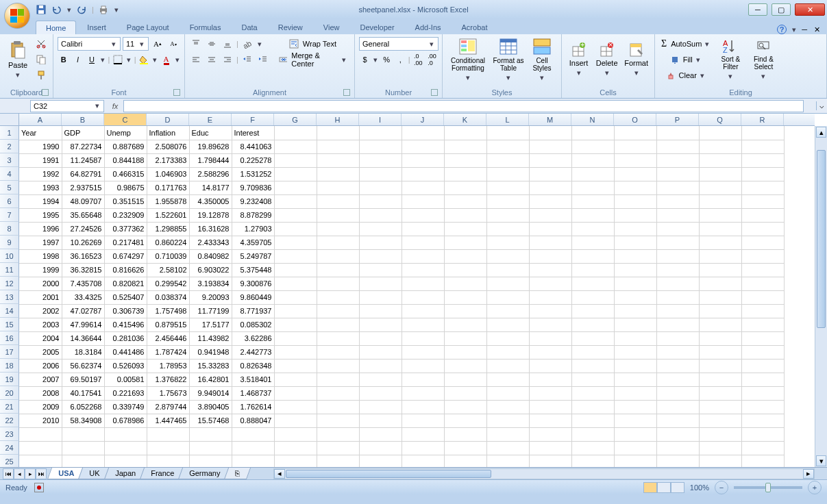  I want to click on format-painter-icon, so click(41, 75).